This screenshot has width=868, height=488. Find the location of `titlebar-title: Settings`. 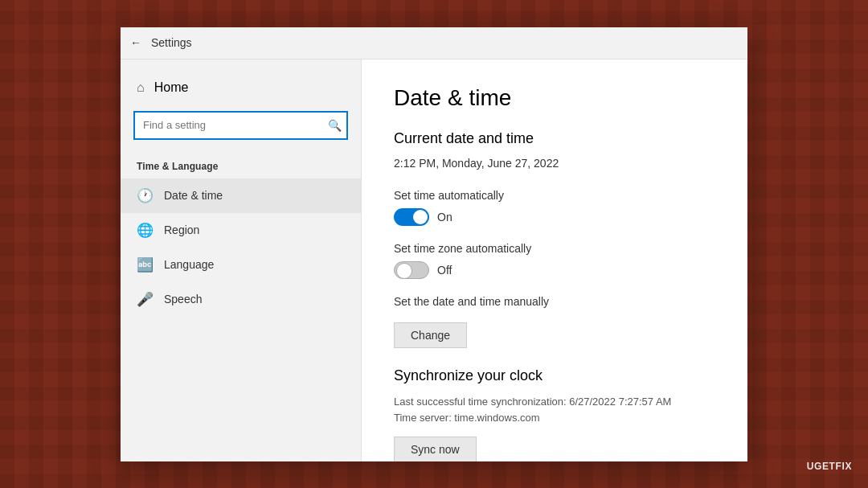

titlebar-title: Settings is located at coordinates (172, 43).